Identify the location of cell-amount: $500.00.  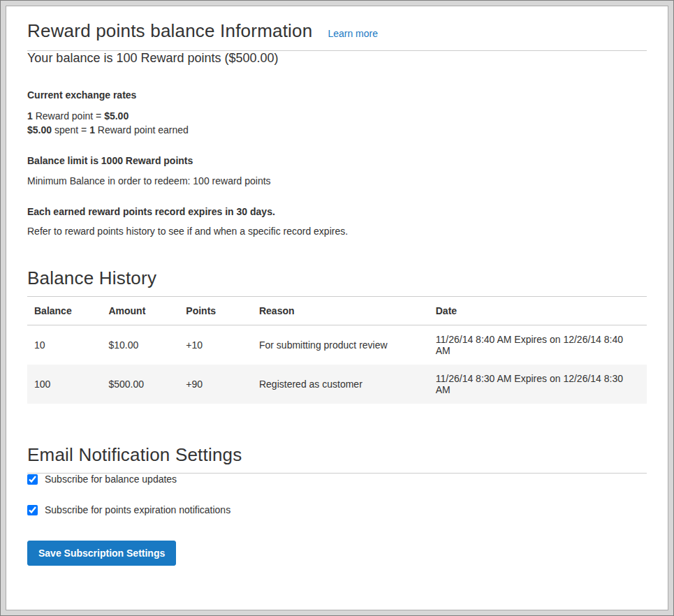
(140, 384).